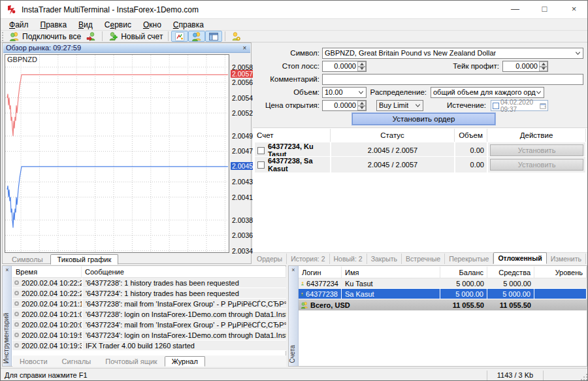 Image resolution: width=588 pixels, height=381 pixels. I want to click on new-account-button: Новый счет, so click(135, 37).